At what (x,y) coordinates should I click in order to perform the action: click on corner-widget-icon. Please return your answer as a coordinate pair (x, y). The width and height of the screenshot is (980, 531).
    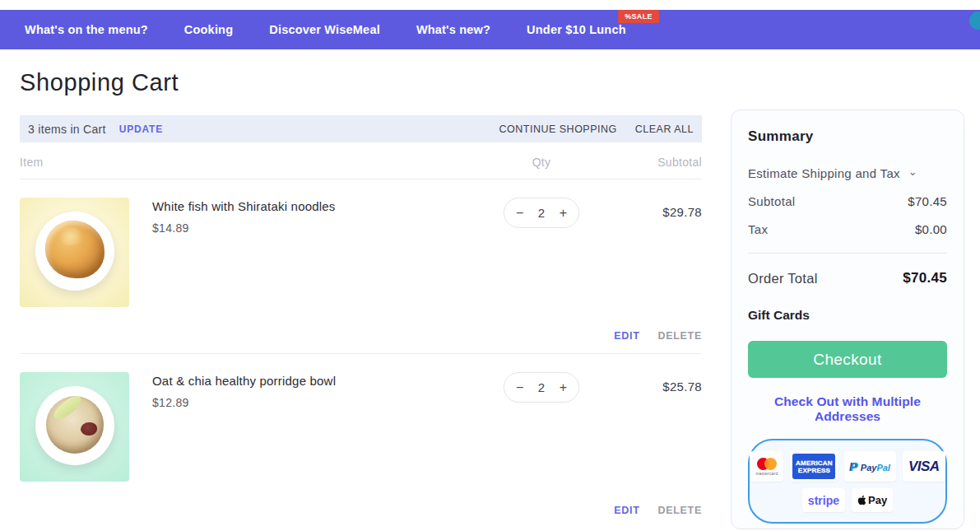
    Looking at the image, I should click on (974, 21).